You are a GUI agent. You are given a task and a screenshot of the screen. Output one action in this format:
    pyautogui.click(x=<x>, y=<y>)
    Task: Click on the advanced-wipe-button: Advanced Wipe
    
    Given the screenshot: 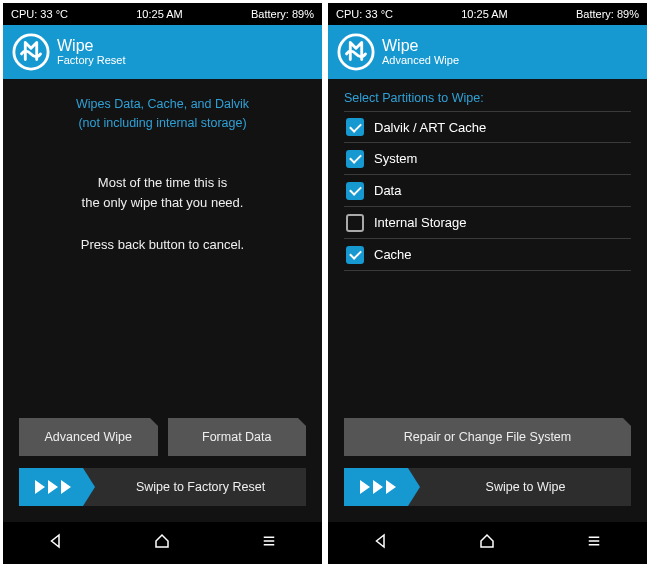 What is the action you would take?
    pyautogui.click(x=88, y=437)
    